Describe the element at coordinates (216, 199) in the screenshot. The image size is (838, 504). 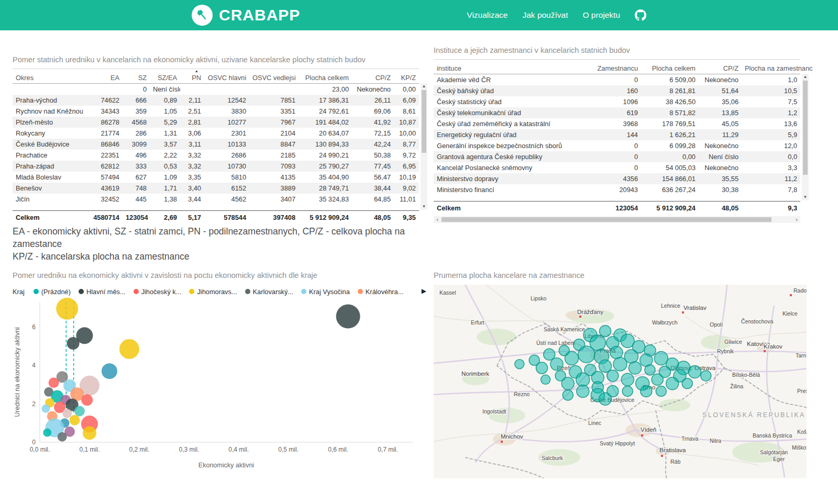
I see `table-row: Jičín324524451,383,444562340735 324,8364…` at that location.